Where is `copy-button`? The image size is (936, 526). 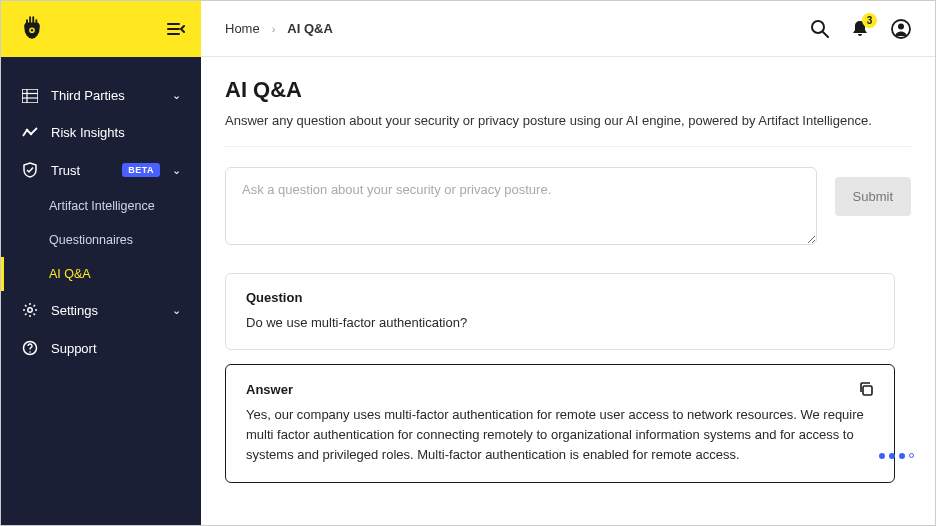
copy-button is located at coordinates (866, 389).